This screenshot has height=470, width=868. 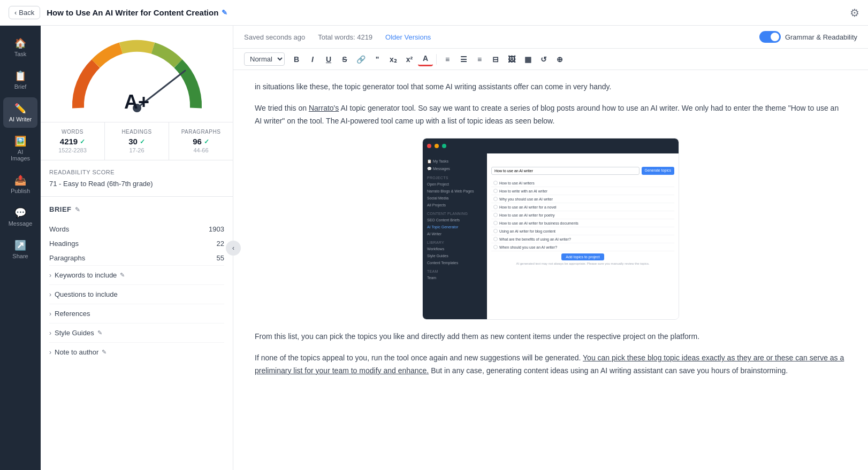 I want to click on brief-section: BRIEF ✎ Words 1903 Headings 22 Paragraph…, so click(x=137, y=283).